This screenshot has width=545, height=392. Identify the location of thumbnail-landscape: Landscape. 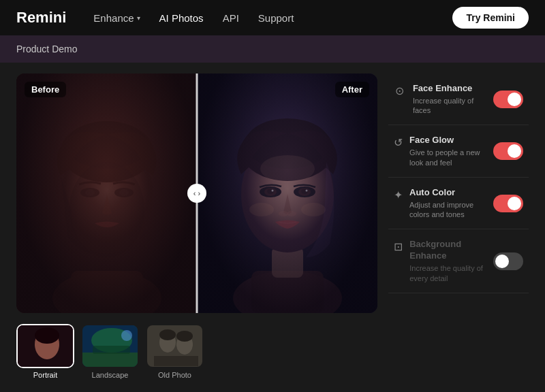
(110, 351).